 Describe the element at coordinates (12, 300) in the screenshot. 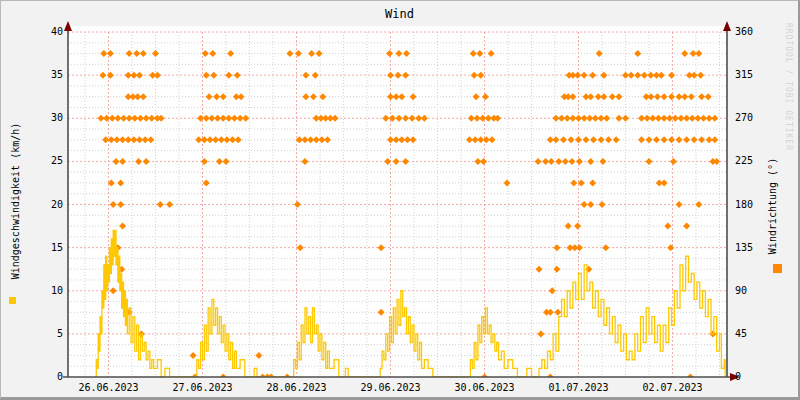

I see `speed-legend-swatch` at that location.